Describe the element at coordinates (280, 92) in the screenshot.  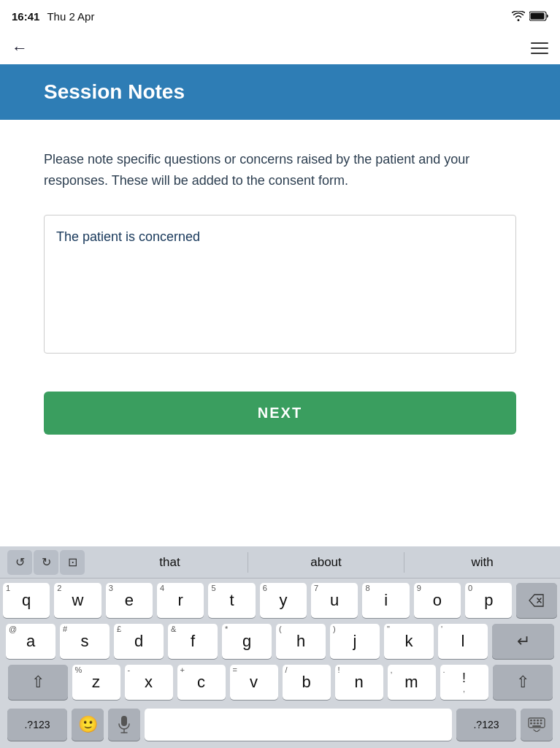
I see `page-header: Session Notes` at that location.